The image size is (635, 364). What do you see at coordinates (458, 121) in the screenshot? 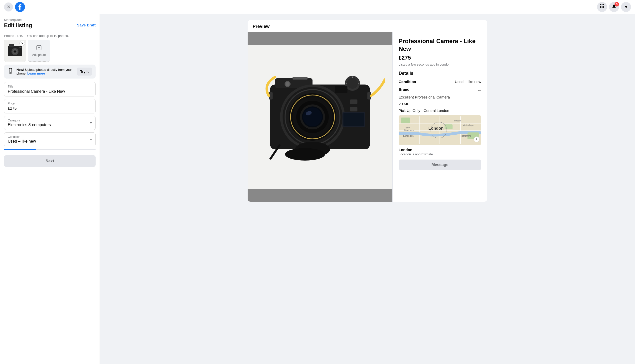
I see `svg-text: Islington` at bounding box center [458, 121].